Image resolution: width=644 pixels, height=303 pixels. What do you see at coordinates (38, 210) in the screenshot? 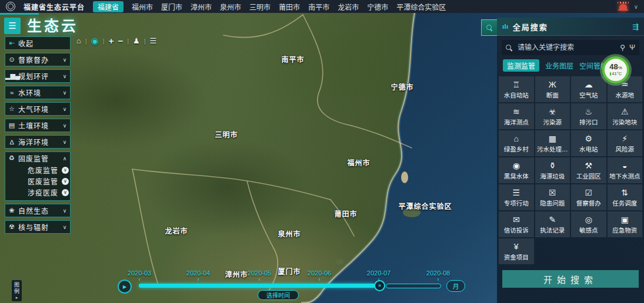
I see `sidebar-item-nature-ecology: ❀ 自然生态 ∨` at bounding box center [38, 210].